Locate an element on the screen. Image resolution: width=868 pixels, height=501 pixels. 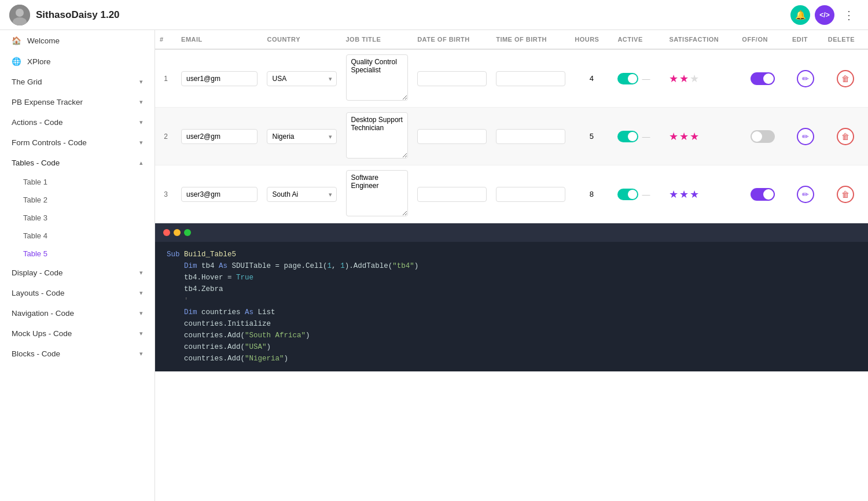
code-line-9: countries.Add("USA") is located at coordinates (512, 347).